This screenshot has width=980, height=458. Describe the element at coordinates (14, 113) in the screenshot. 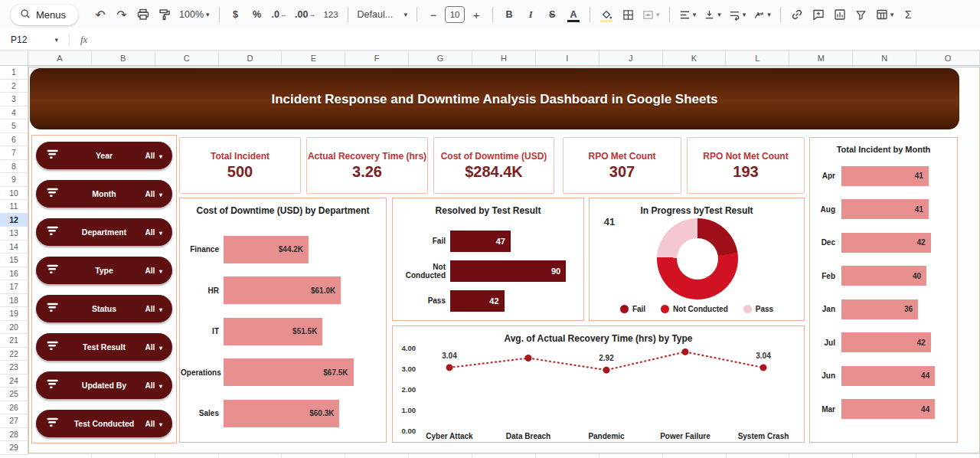

I see `row-header-4: 4` at that location.